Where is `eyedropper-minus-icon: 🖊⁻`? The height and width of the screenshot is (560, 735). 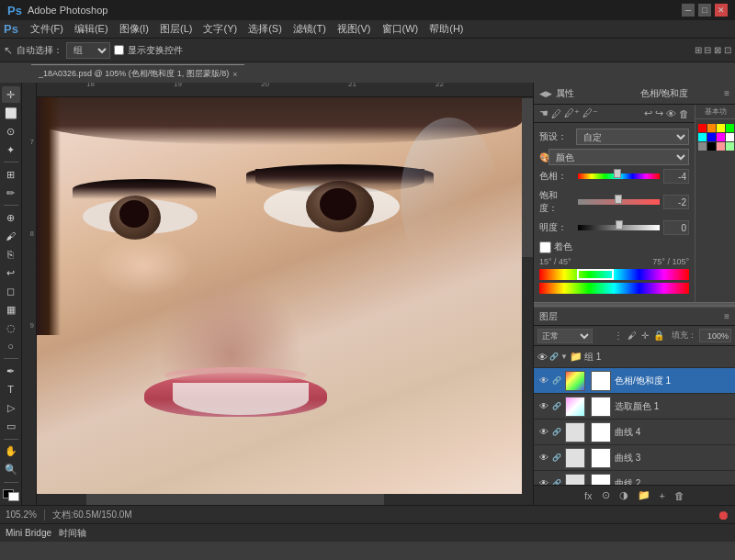 eyedropper-minus-icon: 🖊⁻ is located at coordinates (590, 114).